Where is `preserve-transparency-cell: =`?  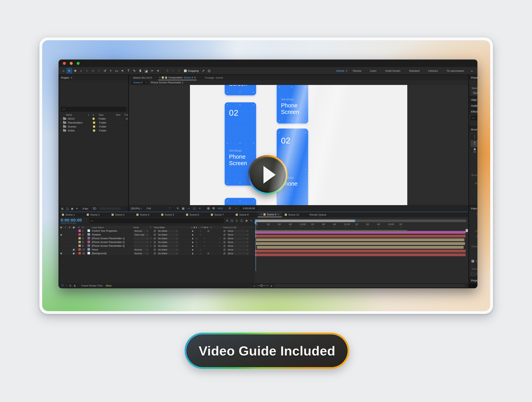 preserve-transparency-cell: = is located at coordinates (152, 238).